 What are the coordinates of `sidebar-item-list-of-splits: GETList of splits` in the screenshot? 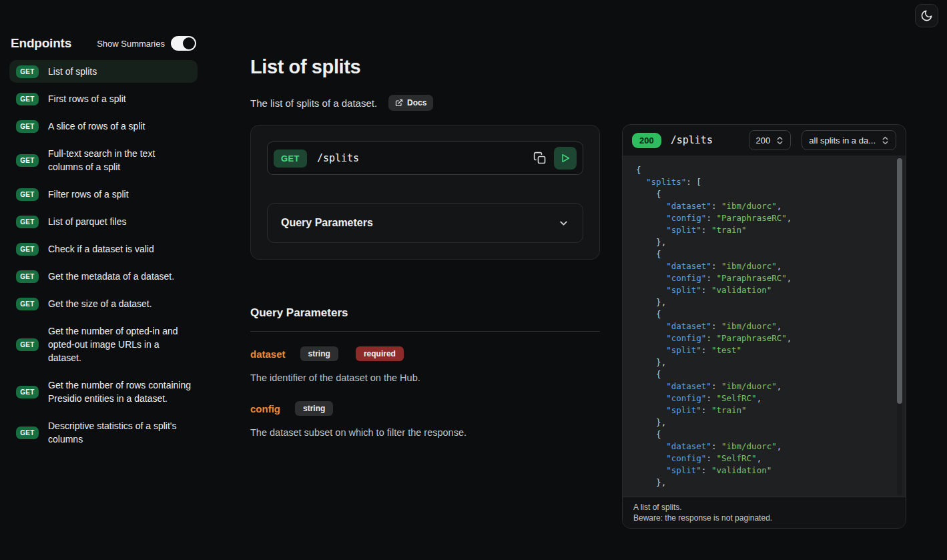 It's located at (103, 71).